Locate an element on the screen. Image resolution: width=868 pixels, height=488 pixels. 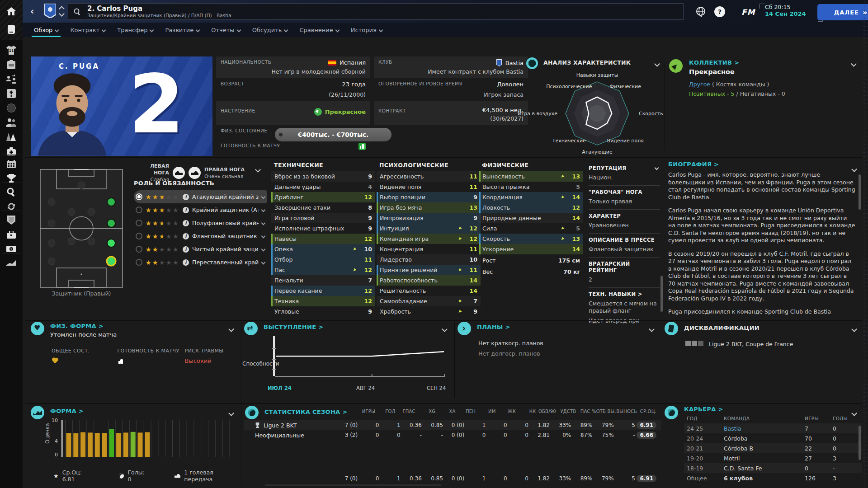
medical-icon is located at coordinates (11, 151).